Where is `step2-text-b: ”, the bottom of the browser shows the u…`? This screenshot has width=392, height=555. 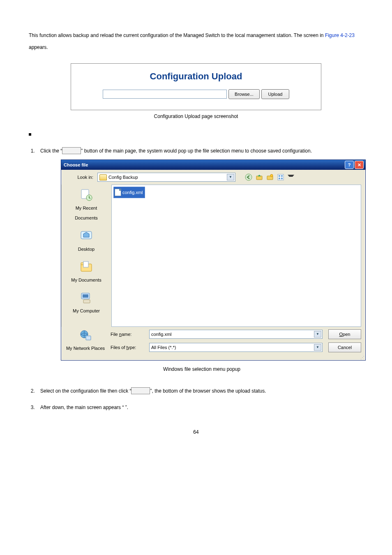
step2-text-b: ”, the bottom of the browser shows the u… is located at coordinates (208, 391).